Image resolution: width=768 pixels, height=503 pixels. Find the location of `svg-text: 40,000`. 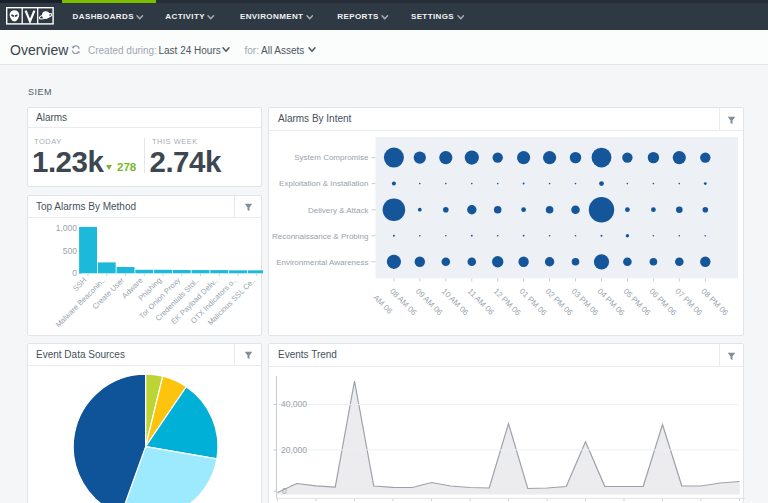

svg-text: 40,000 is located at coordinates (294, 404).